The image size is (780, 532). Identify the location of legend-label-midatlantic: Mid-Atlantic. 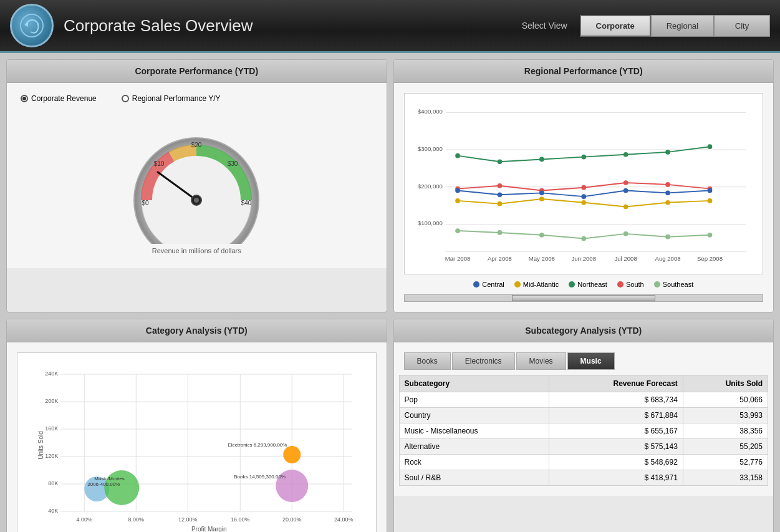
(541, 284).